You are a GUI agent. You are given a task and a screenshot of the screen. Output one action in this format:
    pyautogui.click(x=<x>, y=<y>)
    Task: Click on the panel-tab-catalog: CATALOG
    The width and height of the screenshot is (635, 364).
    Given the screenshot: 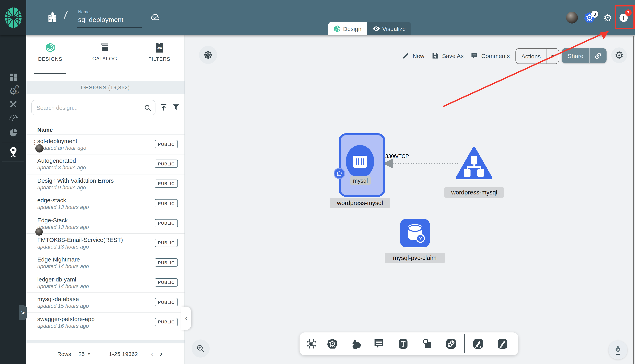 What is the action you would take?
    pyautogui.click(x=105, y=52)
    